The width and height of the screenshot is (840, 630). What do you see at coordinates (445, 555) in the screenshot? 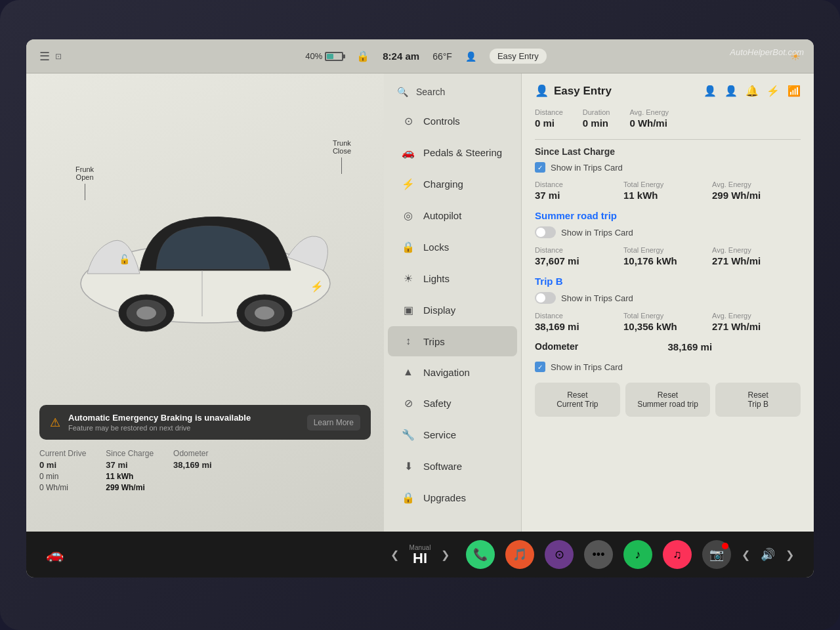
I see `nav-next-icon: ❯` at bounding box center [445, 555].